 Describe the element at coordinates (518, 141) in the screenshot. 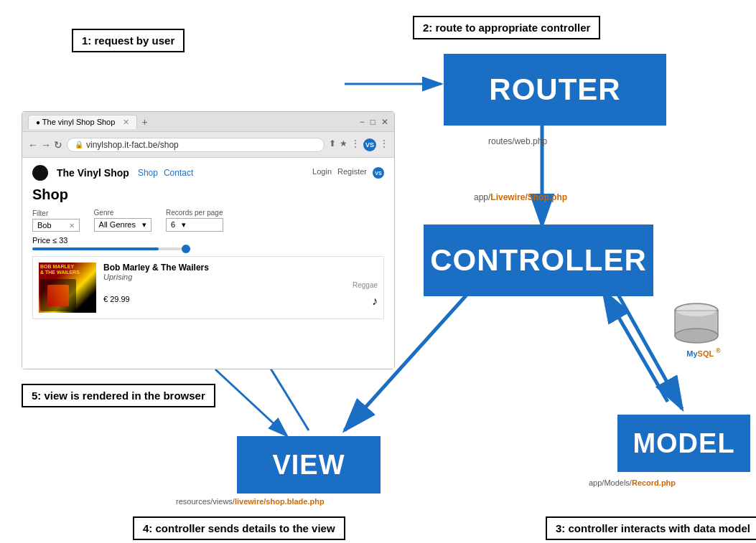

I see `route-web-label: routes/web.php` at that location.